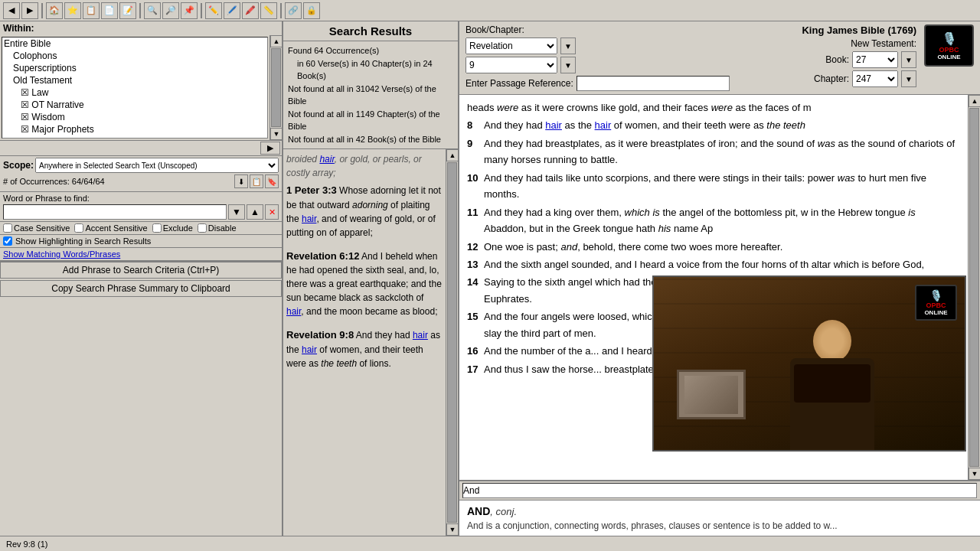 The width and height of the screenshot is (980, 551). I want to click on pen-btn: 🖊️, so click(232, 11).